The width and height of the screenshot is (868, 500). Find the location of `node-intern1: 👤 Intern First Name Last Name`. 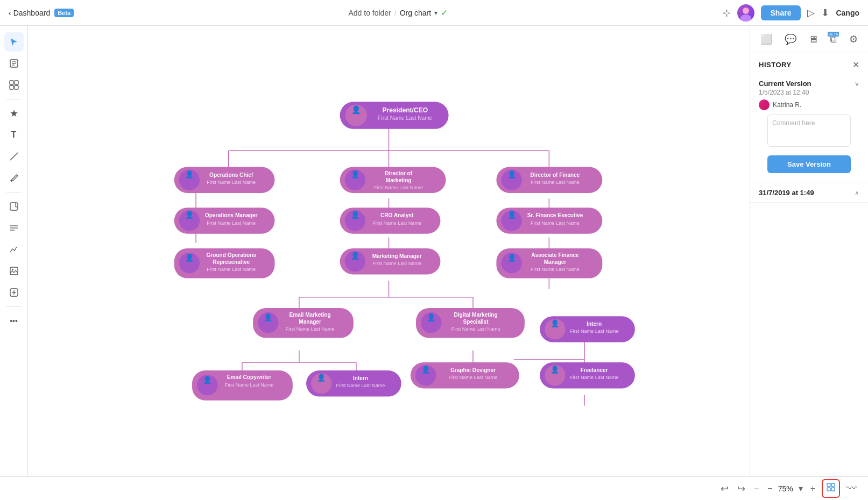

node-intern1: 👤 Intern First Name Last Name is located at coordinates (588, 329).